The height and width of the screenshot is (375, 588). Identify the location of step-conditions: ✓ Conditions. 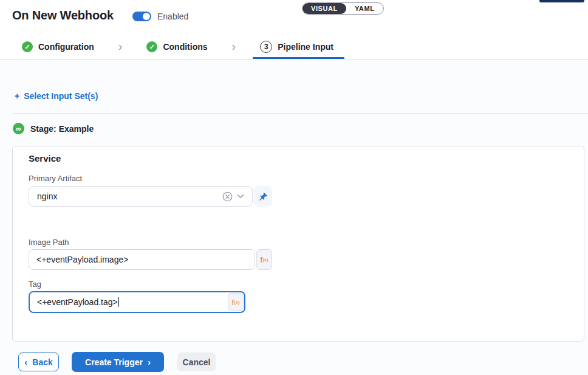
(177, 47).